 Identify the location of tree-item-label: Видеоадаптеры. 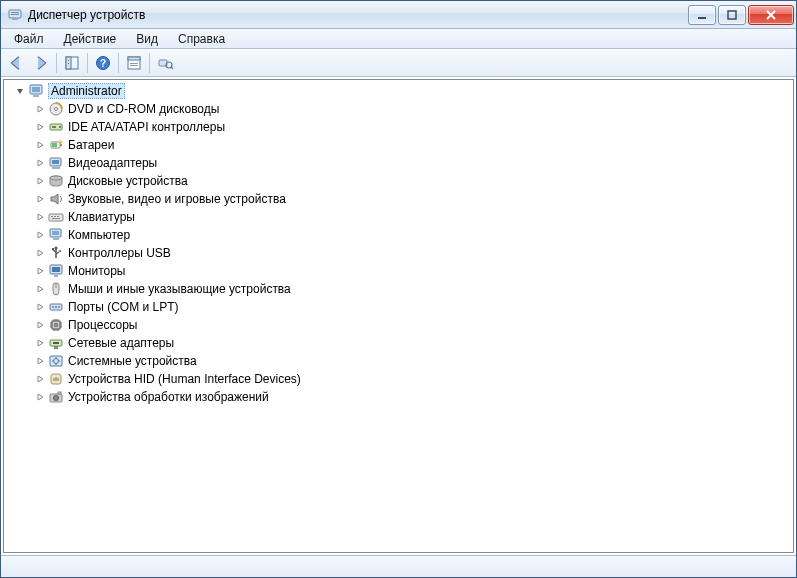
(112, 163).